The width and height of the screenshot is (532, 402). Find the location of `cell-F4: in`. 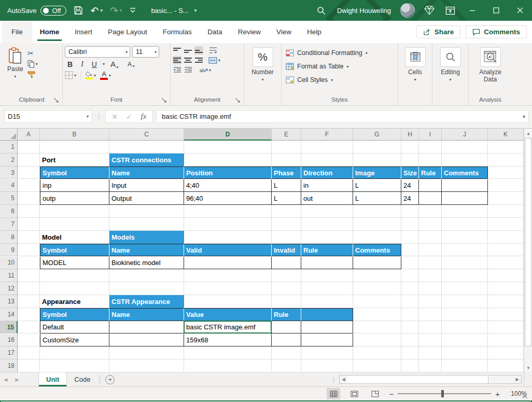

cell-F4: in is located at coordinates (327, 186).